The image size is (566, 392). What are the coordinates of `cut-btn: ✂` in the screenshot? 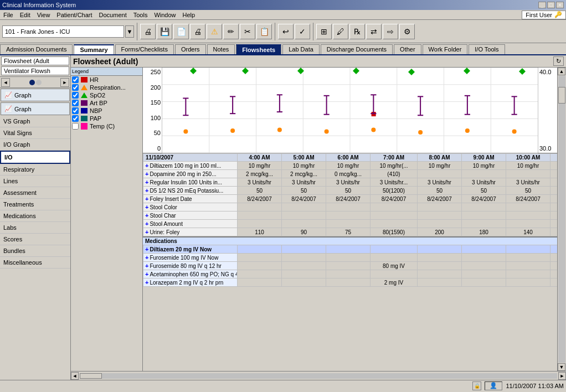 It's located at (248, 32).